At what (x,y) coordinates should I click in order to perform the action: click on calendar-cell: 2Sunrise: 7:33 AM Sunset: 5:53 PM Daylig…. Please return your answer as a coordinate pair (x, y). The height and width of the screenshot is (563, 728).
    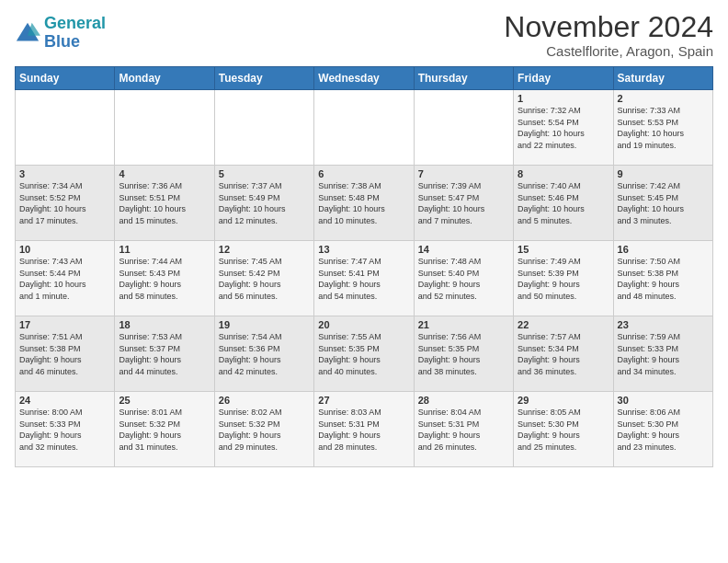
    Looking at the image, I should click on (663, 128).